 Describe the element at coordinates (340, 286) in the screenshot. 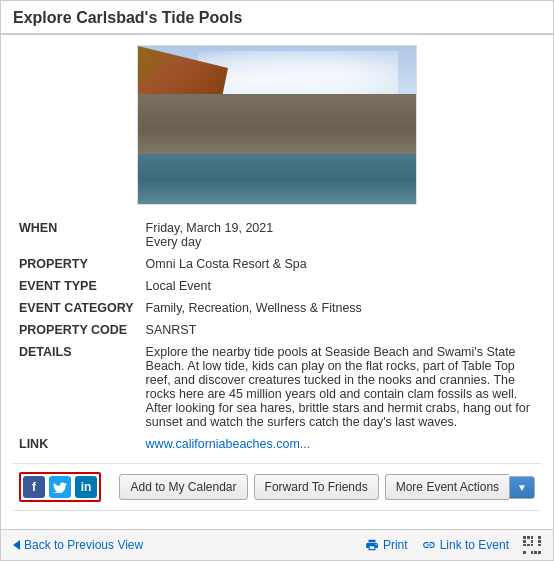

I see `event-type-value: Local Event` at that location.